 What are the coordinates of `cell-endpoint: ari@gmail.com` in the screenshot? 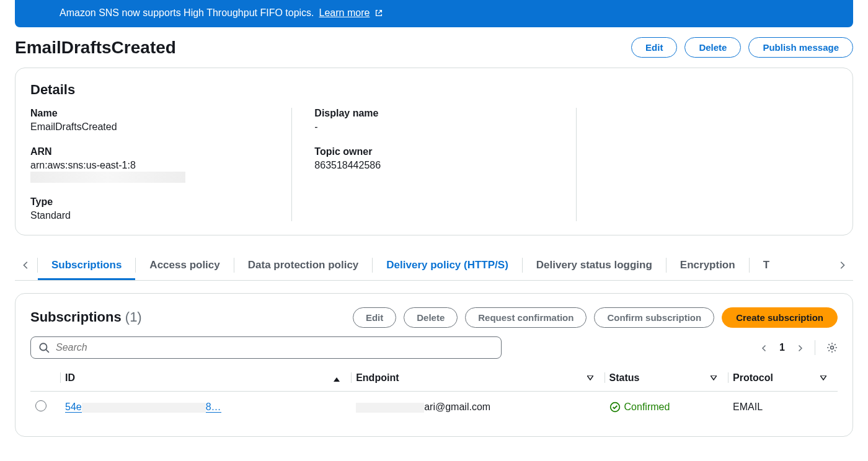 It's located at (477, 406).